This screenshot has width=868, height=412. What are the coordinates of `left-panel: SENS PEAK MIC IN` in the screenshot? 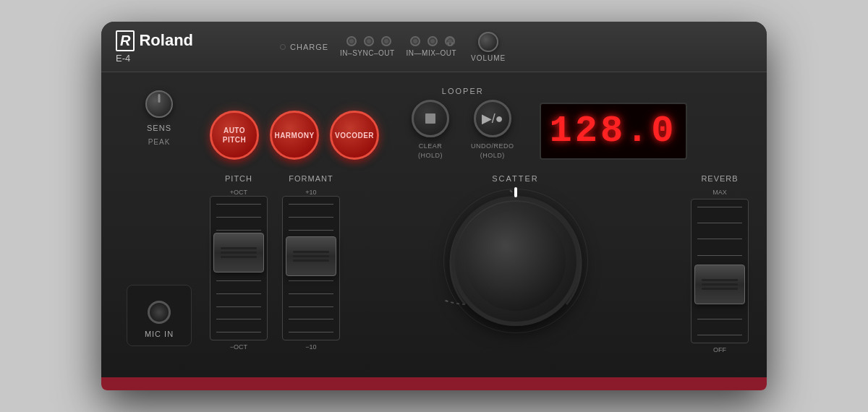 It's located at (159, 218).